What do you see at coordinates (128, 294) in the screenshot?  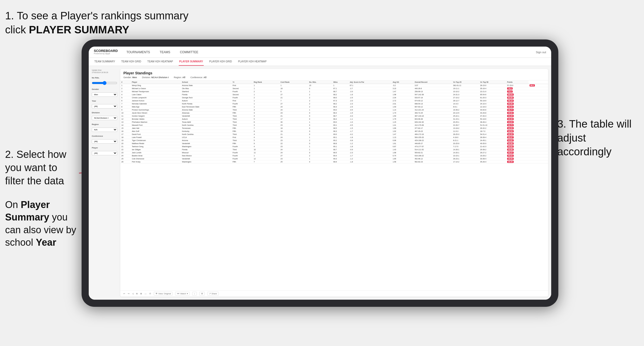 I see `redo-icon: ↪` at bounding box center [128, 294].